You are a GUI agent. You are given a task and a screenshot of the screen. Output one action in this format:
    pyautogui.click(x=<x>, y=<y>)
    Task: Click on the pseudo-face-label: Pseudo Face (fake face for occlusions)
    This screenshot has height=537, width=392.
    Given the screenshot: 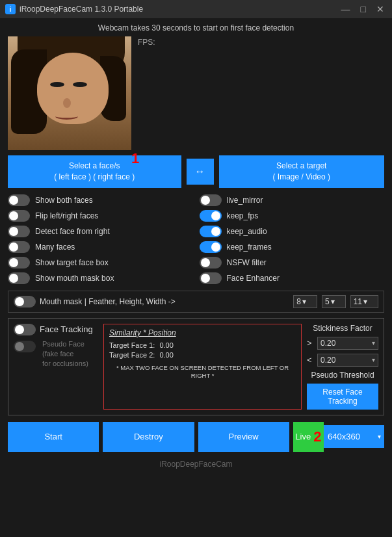 What is the action you would take?
    pyautogui.click(x=64, y=354)
    